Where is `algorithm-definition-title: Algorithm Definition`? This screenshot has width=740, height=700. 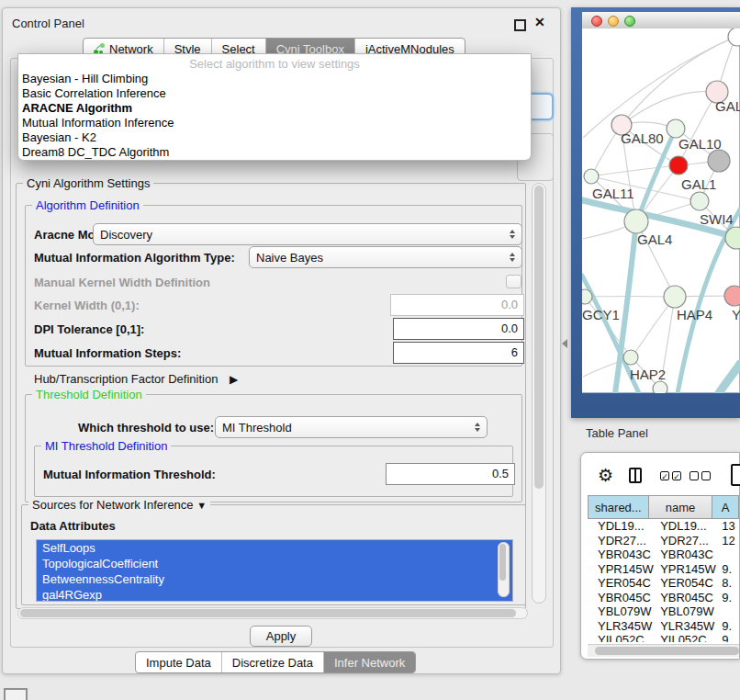 algorithm-definition-title: Algorithm Definition is located at coordinates (88, 206).